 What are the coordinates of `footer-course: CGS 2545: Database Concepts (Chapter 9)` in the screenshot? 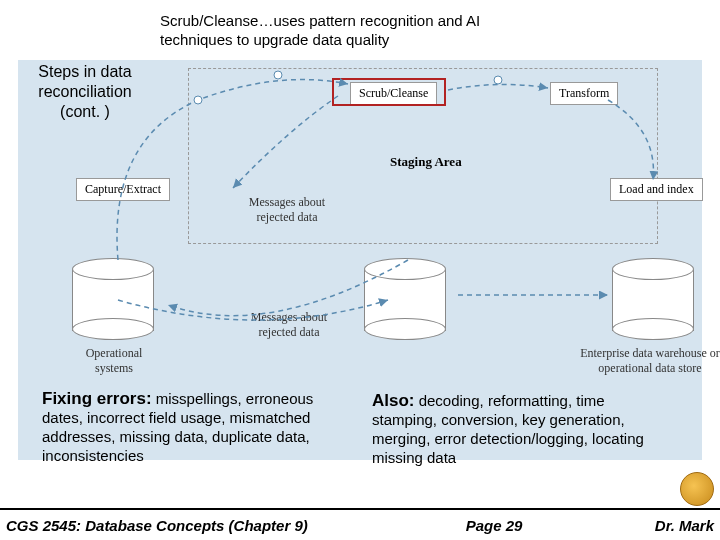 It's located at (200, 526).